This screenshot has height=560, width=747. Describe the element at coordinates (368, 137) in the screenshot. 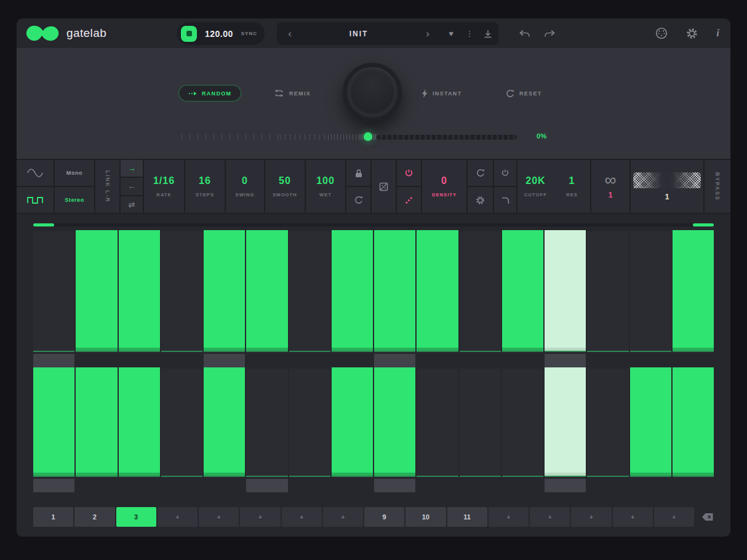

I see `amount-slider-handle` at that location.